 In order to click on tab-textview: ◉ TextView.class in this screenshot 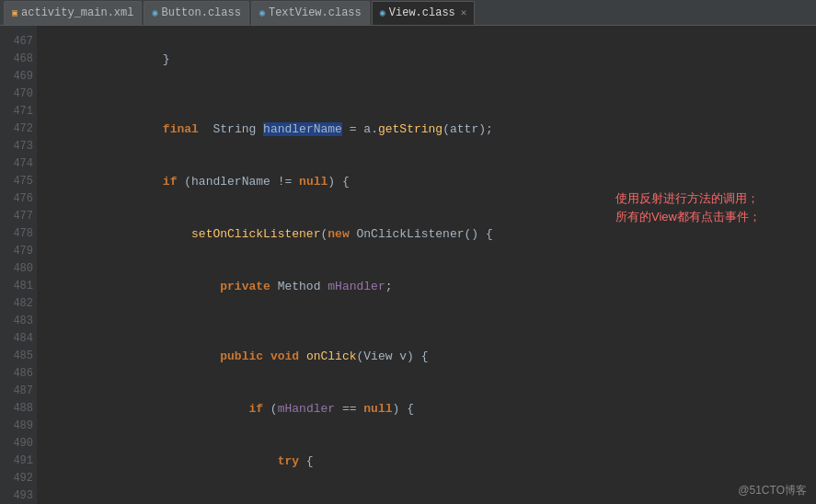, I will do `click(311, 13)`.